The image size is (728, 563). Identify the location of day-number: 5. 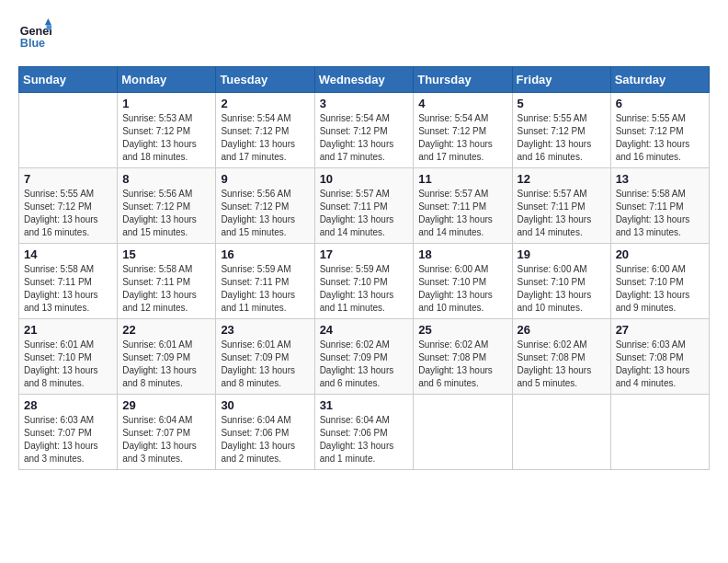
(562, 103).